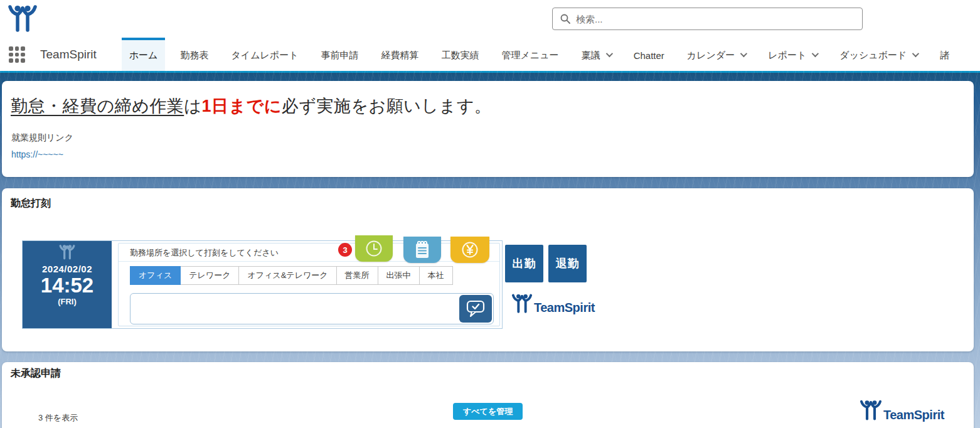 This screenshot has width=980, height=428. I want to click on nav-tabs: ホーム勤務表タイムレポート事前申請経費精算工数実績管理メニュー稟議Chatter…, so click(549, 54).